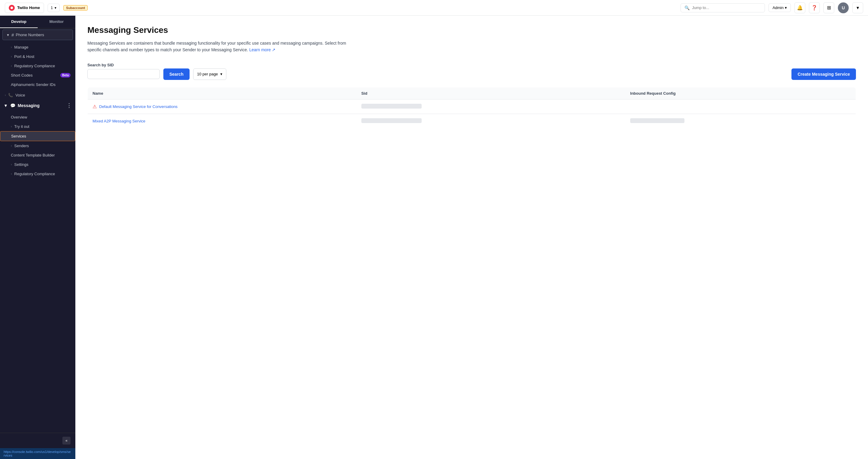 The width and height of the screenshot is (868, 459). I want to click on name-cell-inner: ⚠Default Messaging Service for Conversat…, so click(222, 107).